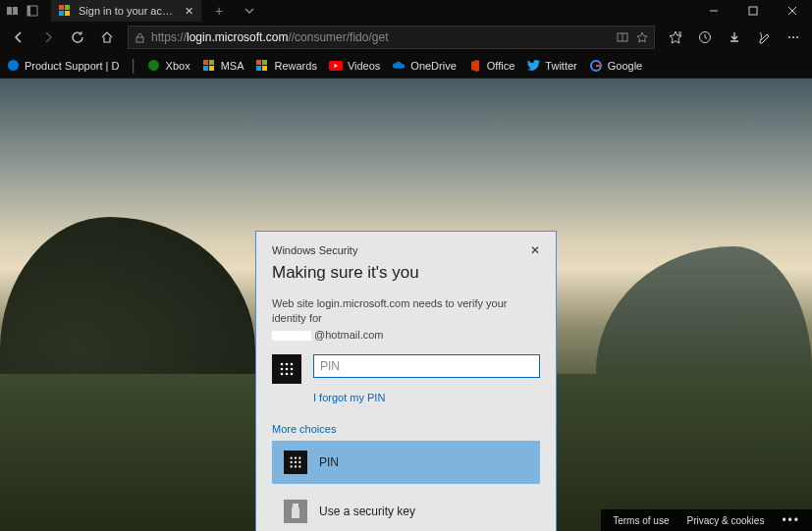 The height and width of the screenshot is (531, 812). What do you see at coordinates (535, 250) in the screenshot?
I see `dialog-close-button: ✕` at bounding box center [535, 250].